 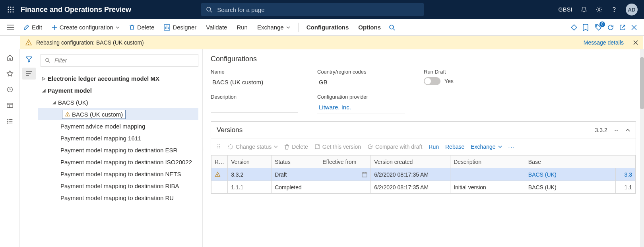 I want to click on tree-node: ◢BACS (UK), so click(x=118, y=102).